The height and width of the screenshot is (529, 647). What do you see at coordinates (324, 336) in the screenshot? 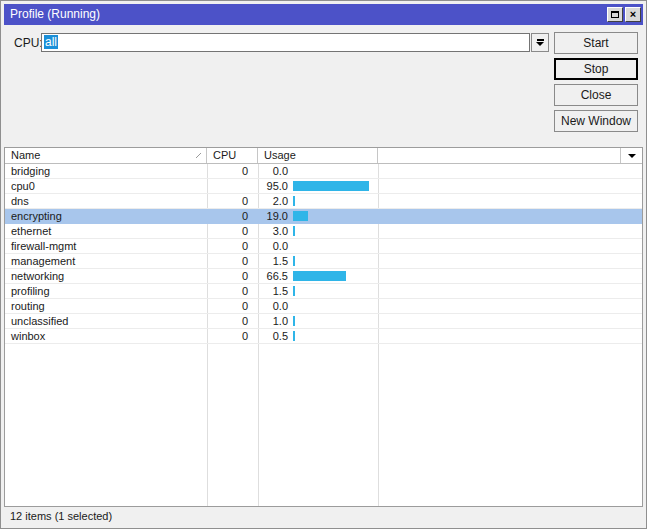
I see `table-row: winbox 0 0.5` at bounding box center [324, 336].